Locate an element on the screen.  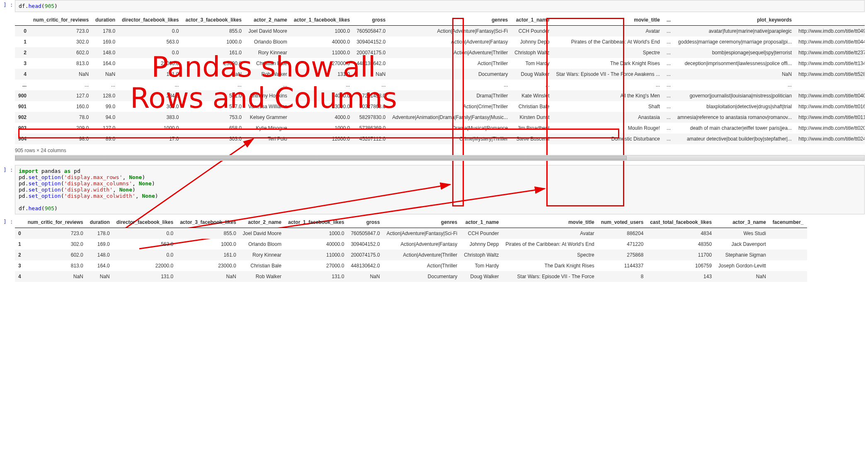
cell: 78.0 is located at coordinates (61, 117).